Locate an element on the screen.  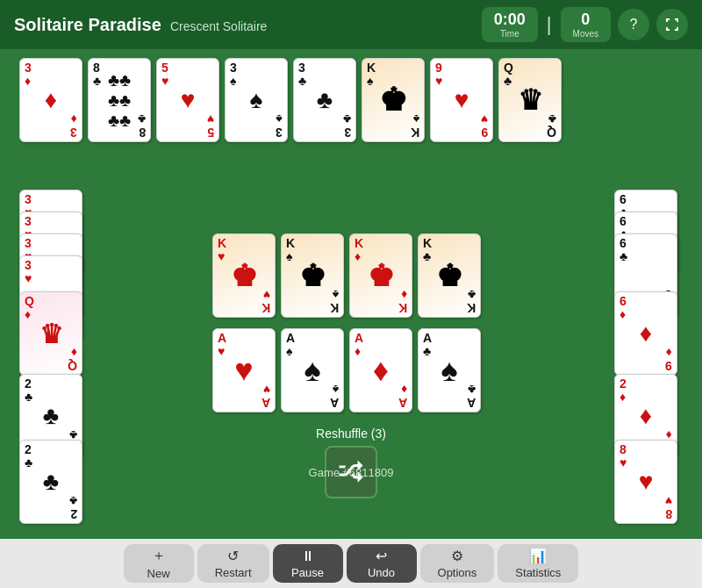
card-3s: 3♠ ♠ 3♠ is located at coordinates (256, 100).